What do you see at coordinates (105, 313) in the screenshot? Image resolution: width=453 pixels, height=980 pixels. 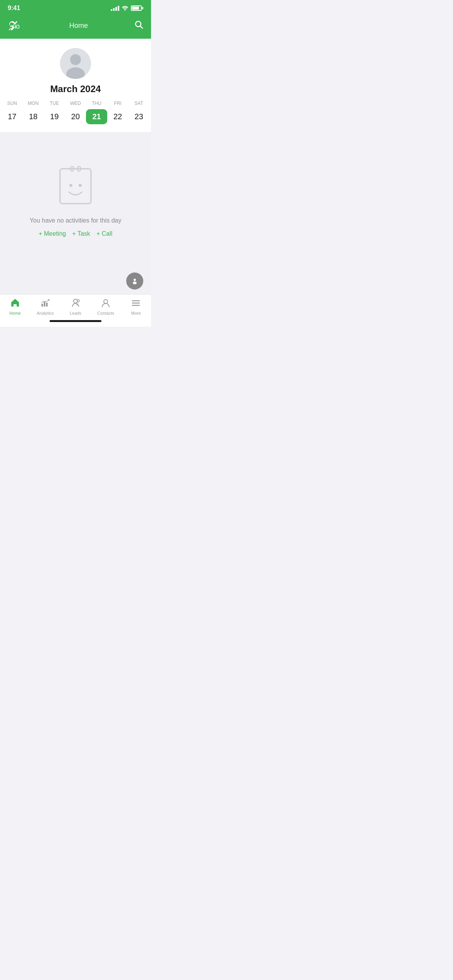 I see `tab-contacts-label: Contacts` at bounding box center [105, 313].